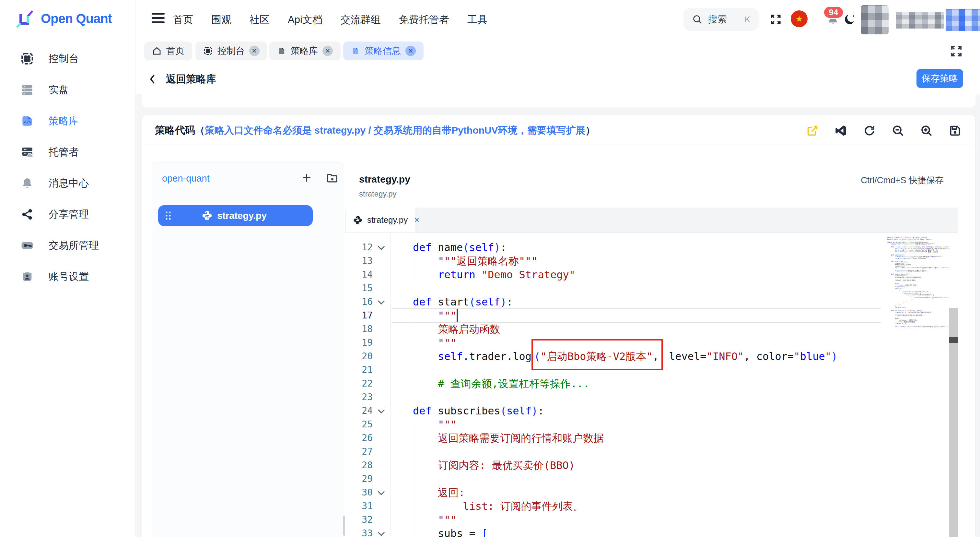 The image size is (980, 537). I want to click on code-line: 14 return "Demo Strategy", so click(651, 275).